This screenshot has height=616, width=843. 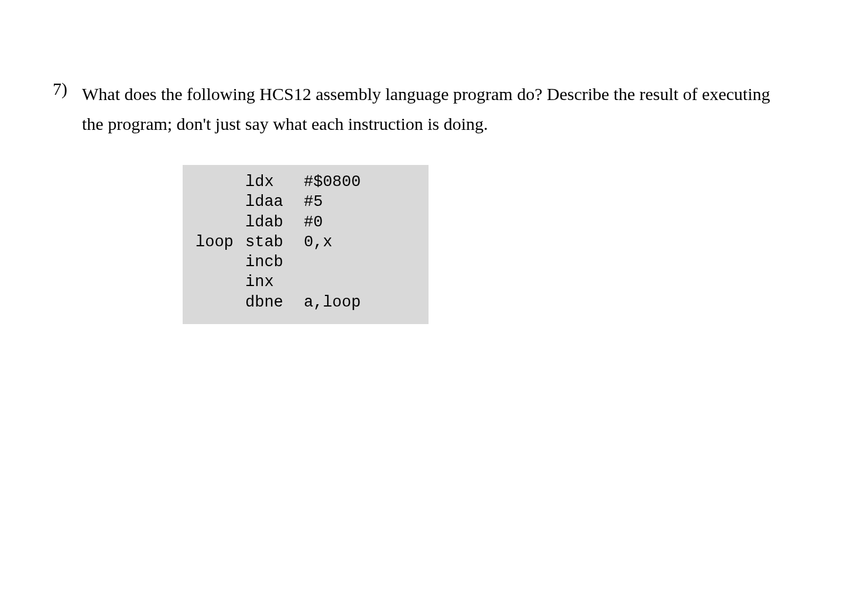 I want to click on code-mnemonic: stab, so click(x=275, y=242).